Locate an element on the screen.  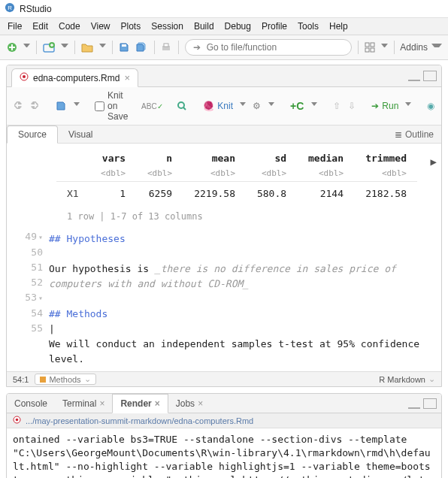
table-row: X1 1 6259 2219.58 580.8 2144 2182.58 is located at coordinates (237, 194).